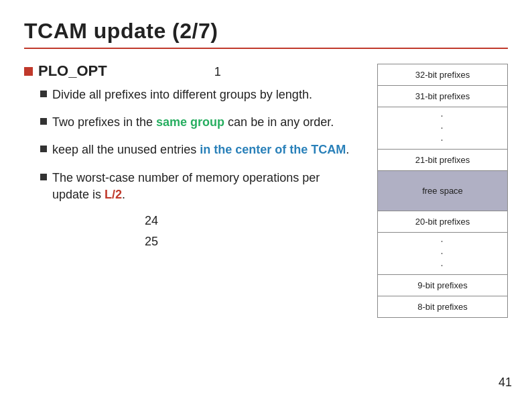 The height and width of the screenshot is (399, 532). I want to click on list-item-divide: Divide all prefixes into different group…, so click(190, 95).